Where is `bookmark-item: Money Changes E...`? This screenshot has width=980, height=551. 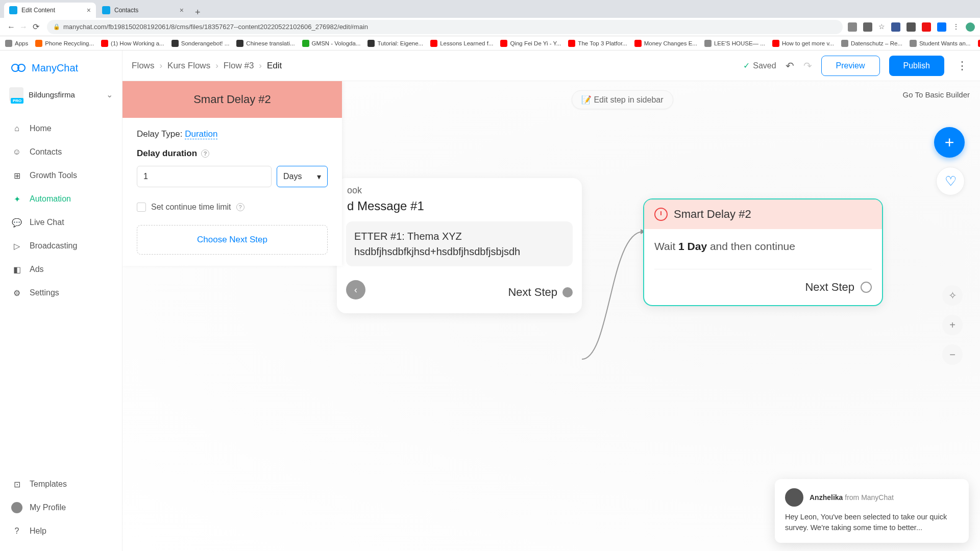
bookmark-item: Money Changes E... is located at coordinates (666, 43).